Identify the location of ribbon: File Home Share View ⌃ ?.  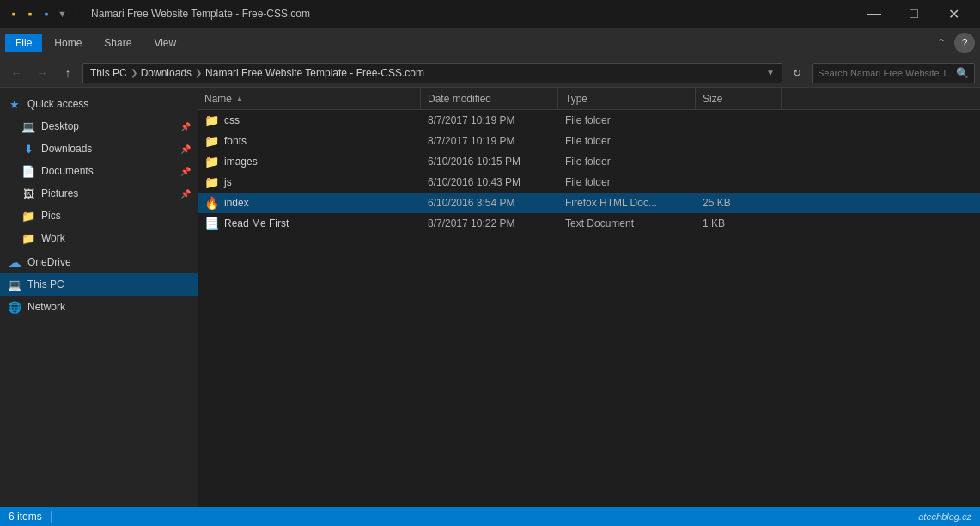
(490, 43).